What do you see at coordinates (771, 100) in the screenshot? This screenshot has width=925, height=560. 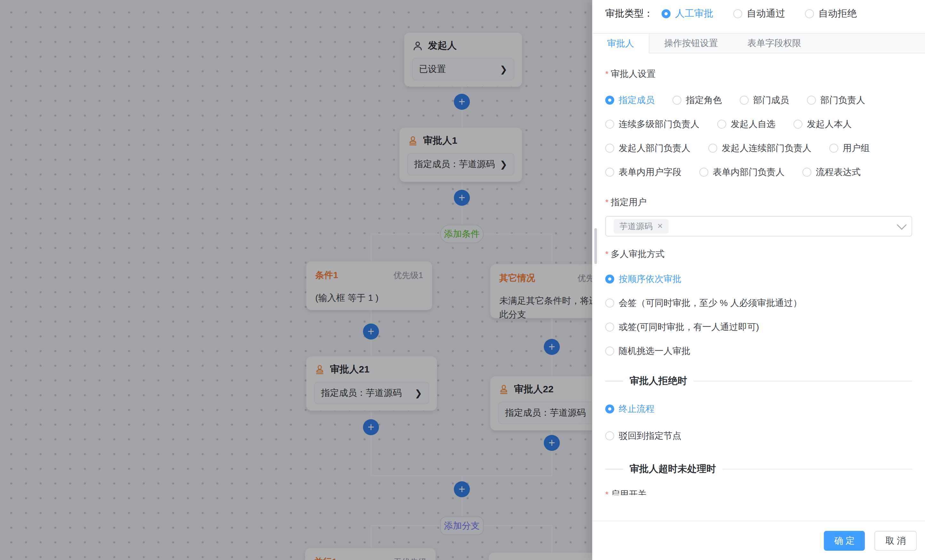 I see `radio-label: 部门成员` at bounding box center [771, 100].